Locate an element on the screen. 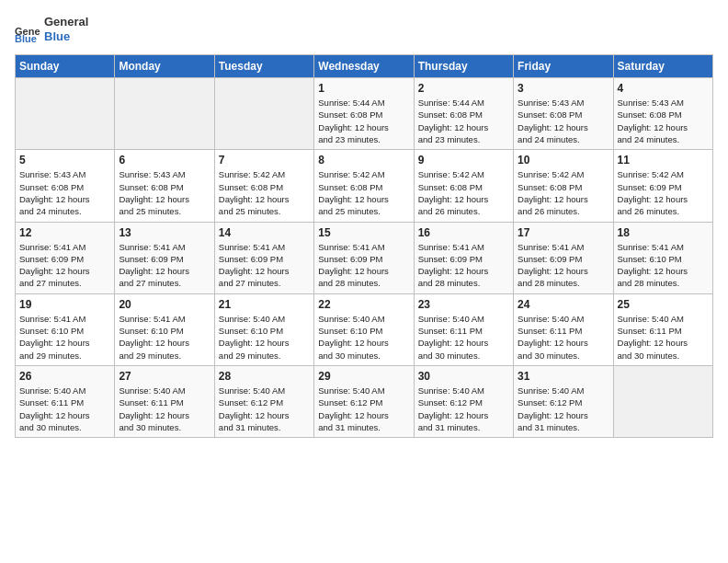 This screenshot has height=563, width=728. calendar-cell: 18Sunrise: 5:41 AMSunset: 6:10 PMDayligh… is located at coordinates (663, 258).